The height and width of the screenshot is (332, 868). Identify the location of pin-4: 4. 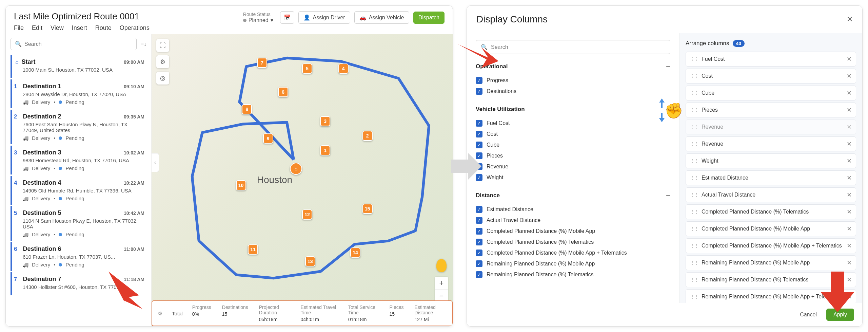
(343, 69).